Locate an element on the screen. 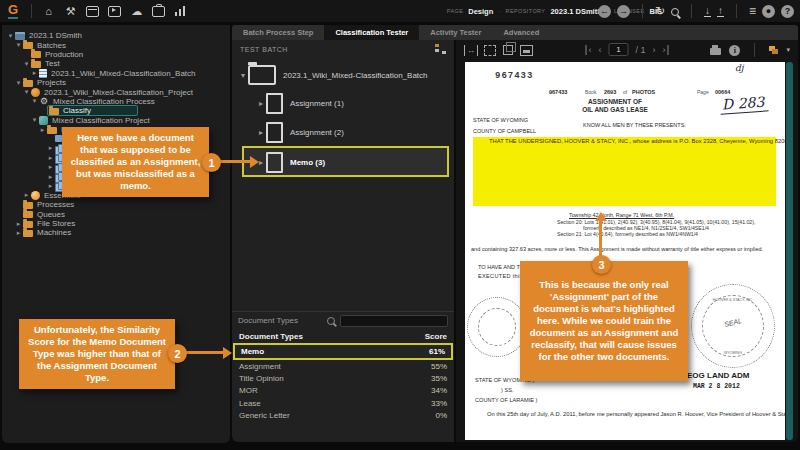  sidebar-item-machines: ▸Machines is located at coordinates (116, 232).